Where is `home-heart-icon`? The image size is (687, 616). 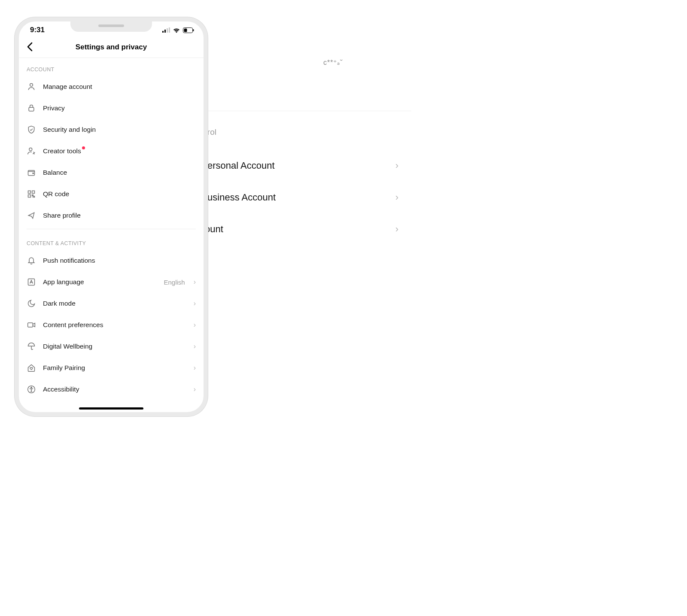
home-heart-icon is located at coordinates (31, 368).